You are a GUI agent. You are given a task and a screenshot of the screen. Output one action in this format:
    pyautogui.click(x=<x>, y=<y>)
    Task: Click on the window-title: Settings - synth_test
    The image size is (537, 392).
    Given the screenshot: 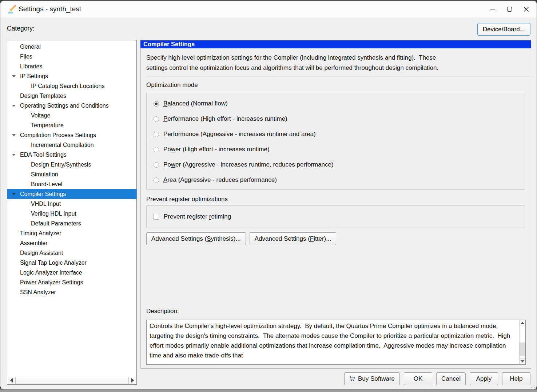 What is the action you would take?
    pyautogui.click(x=50, y=9)
    